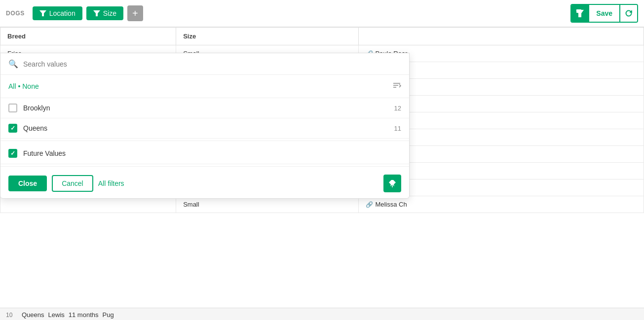  Describe the element at coordinates (205, 108) in the screenshot. I see `brooklyn-checkbox-row: Brooklyn 12` at that location.